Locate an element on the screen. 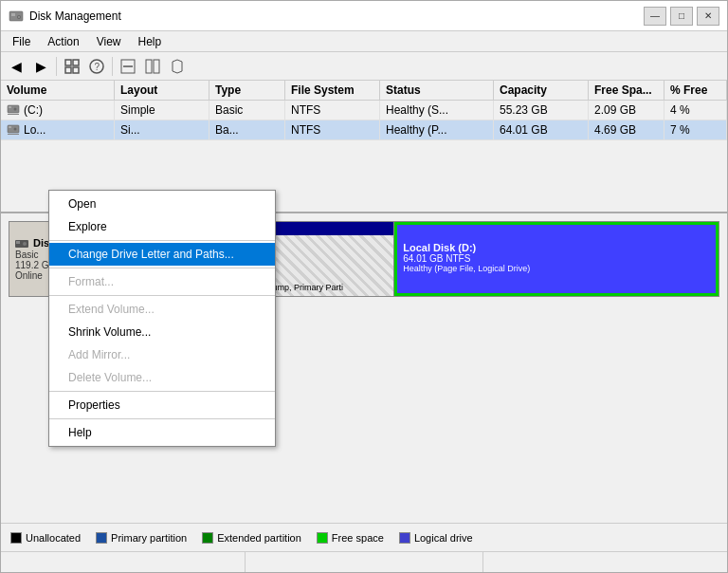 The width and height of the screenshot is (728, 573). cell-type-d: Ba... is located at coordinates (247, 130).